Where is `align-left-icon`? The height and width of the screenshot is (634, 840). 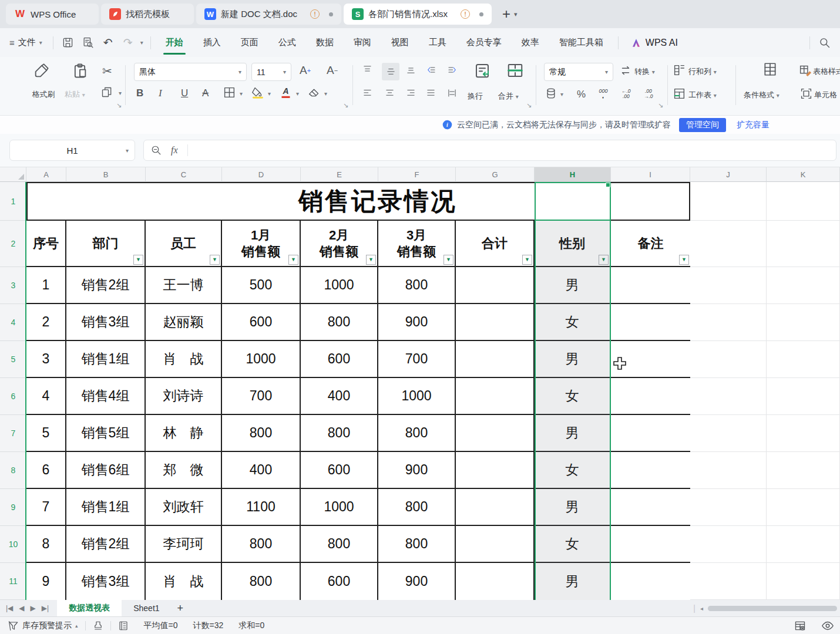 align-left-icon is located at coordinates (368, 93).